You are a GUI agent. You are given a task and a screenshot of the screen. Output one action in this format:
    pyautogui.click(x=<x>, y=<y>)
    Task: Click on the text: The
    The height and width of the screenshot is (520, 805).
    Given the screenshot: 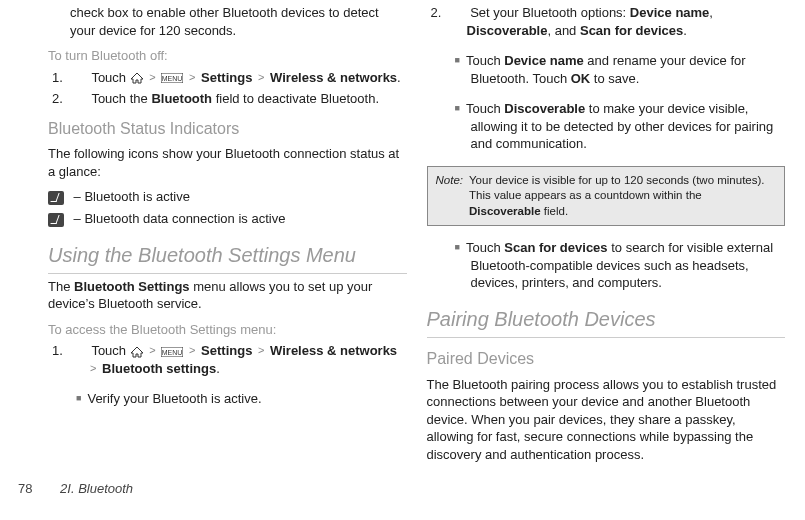 What is the action you would take?
    pyautogui.click(x=61, y=286)
    